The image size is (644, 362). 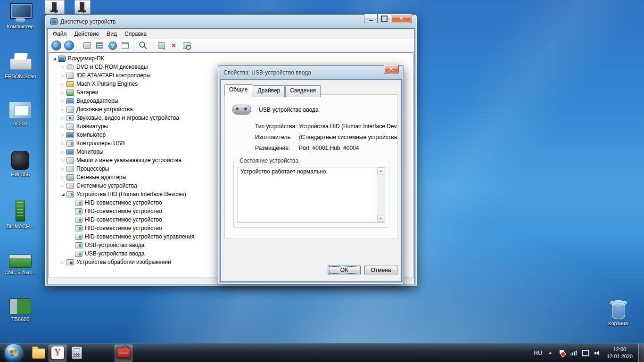 What do you see at coordinates (87, 34) in the screenshot?
I see `menu-action: Действие` at bounding box center [87, 34].